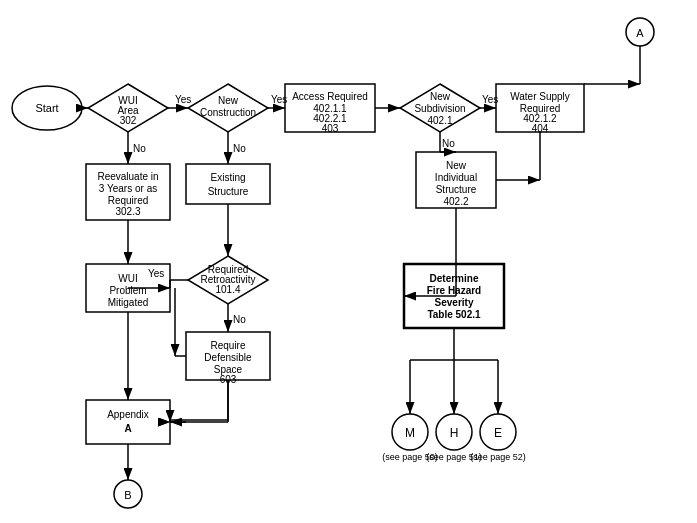 The height and width of the screenshot is (523, 697). Describe the element at coordinates (330, 128) in the screenshot. I see `svg-text: 403` at that location.